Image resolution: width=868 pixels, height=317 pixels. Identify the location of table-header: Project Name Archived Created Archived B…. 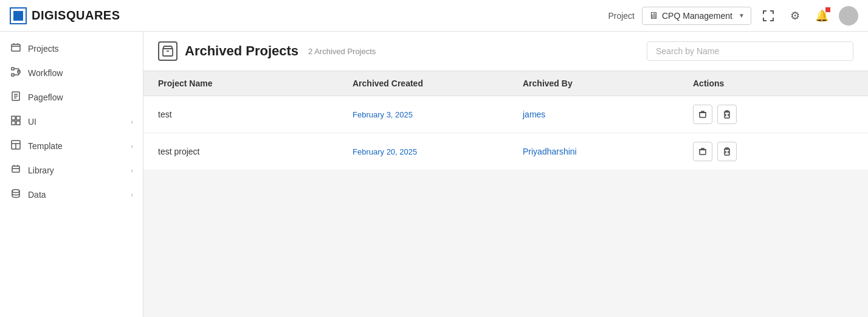
(506, 84).